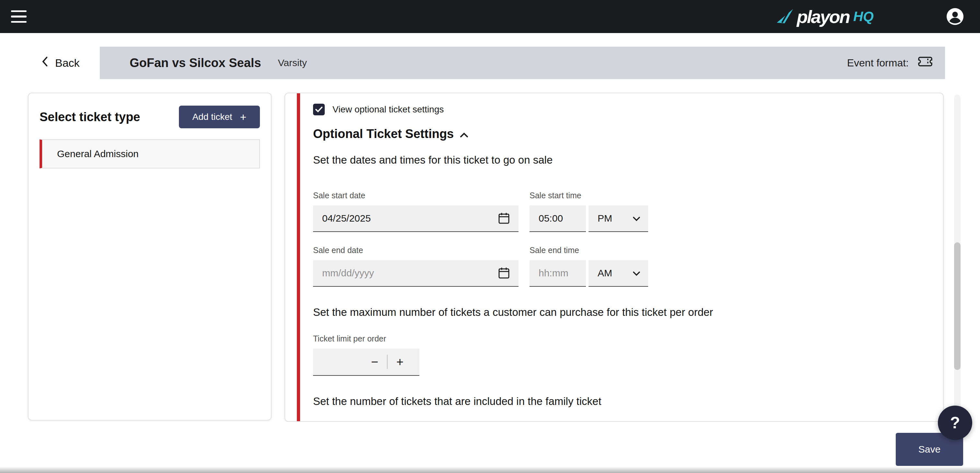  I want to click on back-button: Back, so click(61, 63).